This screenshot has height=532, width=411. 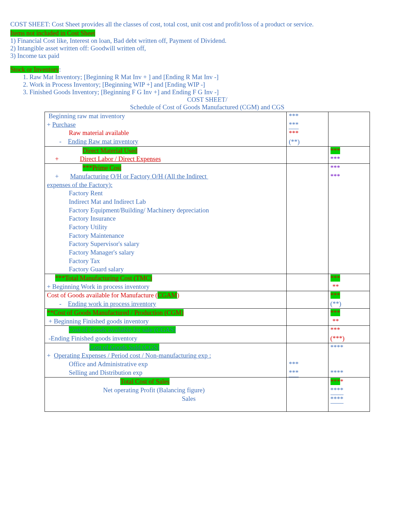 What do you see at coordinates (207, 100) in the screenshot?
I see `schedule-heading-1: COST SHEET/` at bounding box center [207, 100].